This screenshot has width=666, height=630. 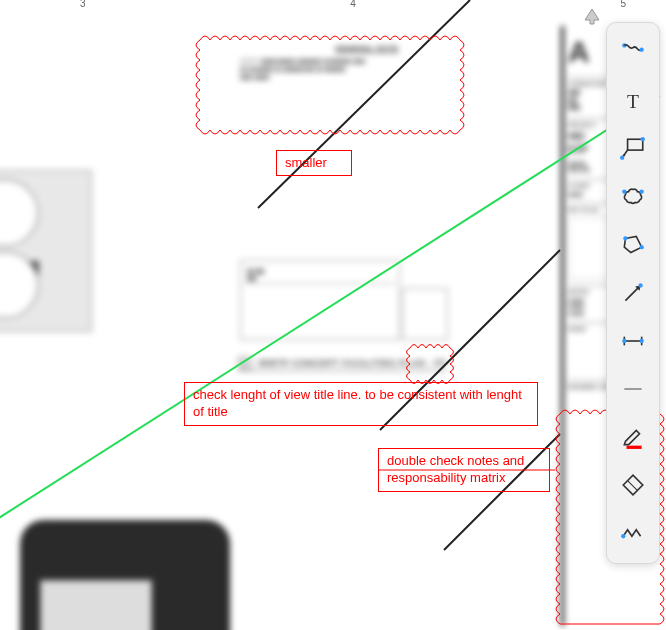 I want to click on annotation-text: double check notes and responsability ma…, so click(x=456, y=469).